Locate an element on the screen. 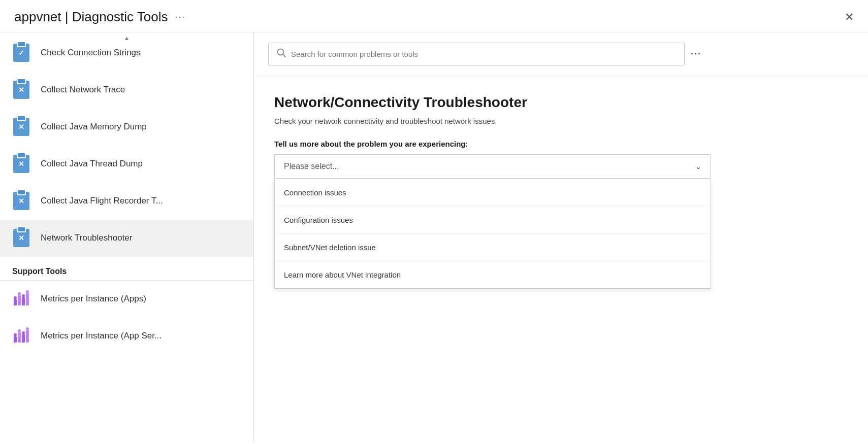 The height and width of the screenshot is (444, 868). support-tools-section-header: Support Tools is located at coordinates (127, 270).